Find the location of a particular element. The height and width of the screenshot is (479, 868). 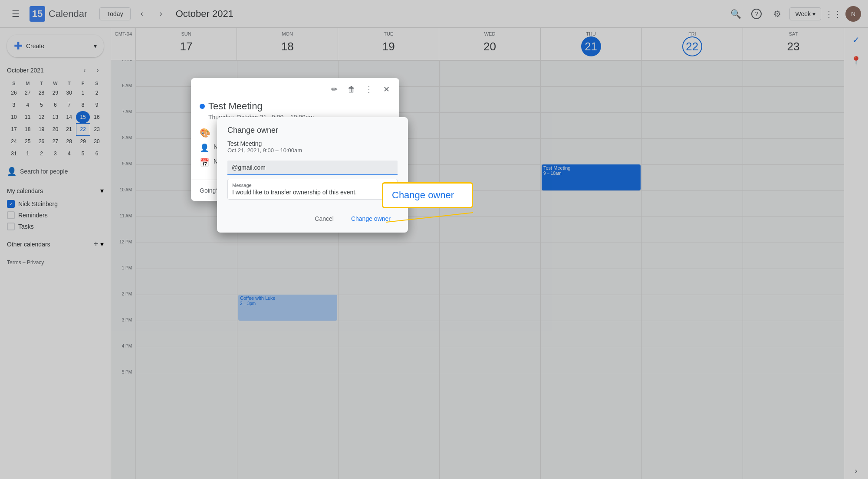

event-popup-title: Test Meeting is located at coordinates (295, 106).